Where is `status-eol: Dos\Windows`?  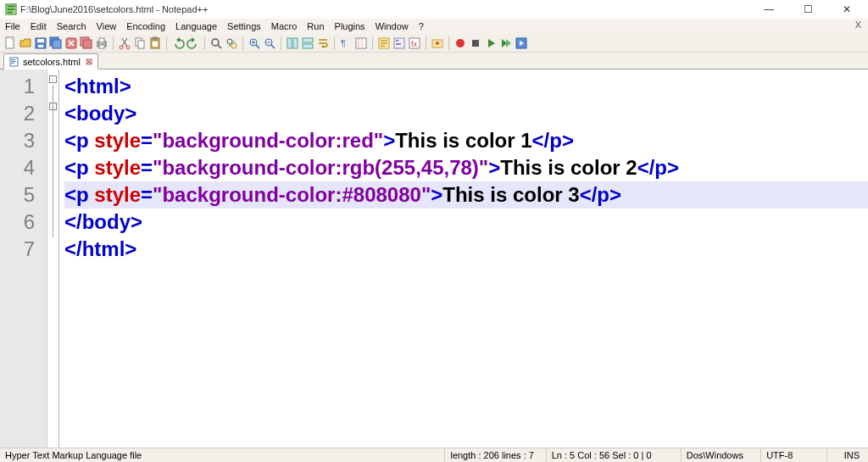 status-eol: Dos\Windows is located at coordinates (721, 455).